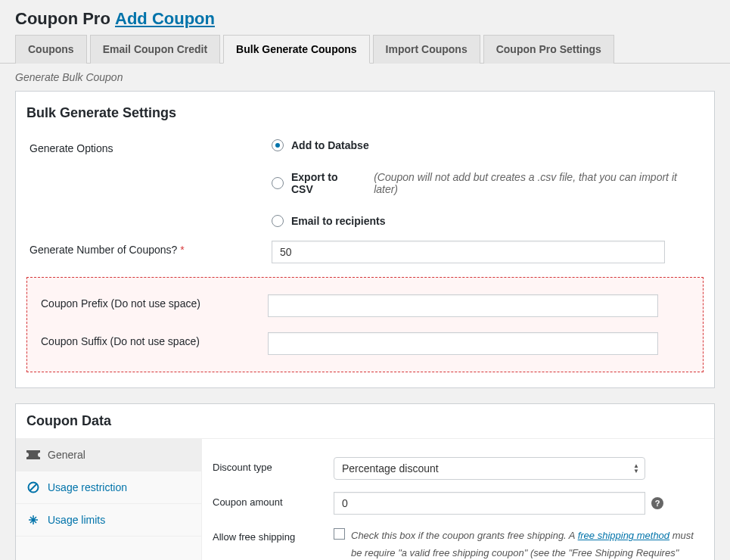 The height and width of the screenshot is (560, 730). I want to click on tabs-nav: Coupons Email Coupon Credit Bulk Generat…, so click(365, 48).